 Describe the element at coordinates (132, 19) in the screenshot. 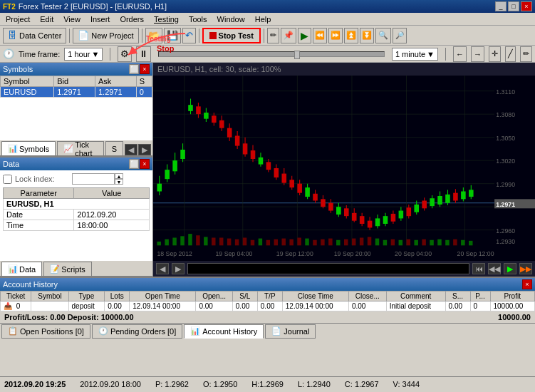

I see `menu-orders: Orders` at that location.